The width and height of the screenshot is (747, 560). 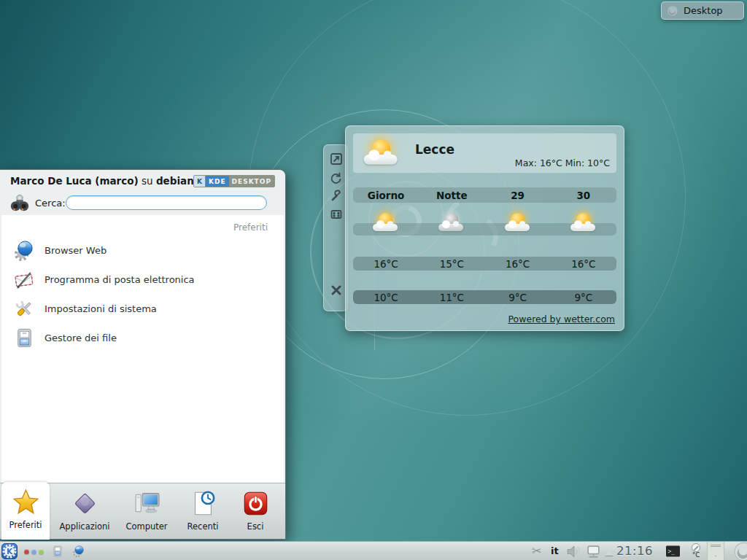 What do you see at coordinates (336, 178) in the screenshot?
I see `rotate-icon` at bounding box center [336, 178].